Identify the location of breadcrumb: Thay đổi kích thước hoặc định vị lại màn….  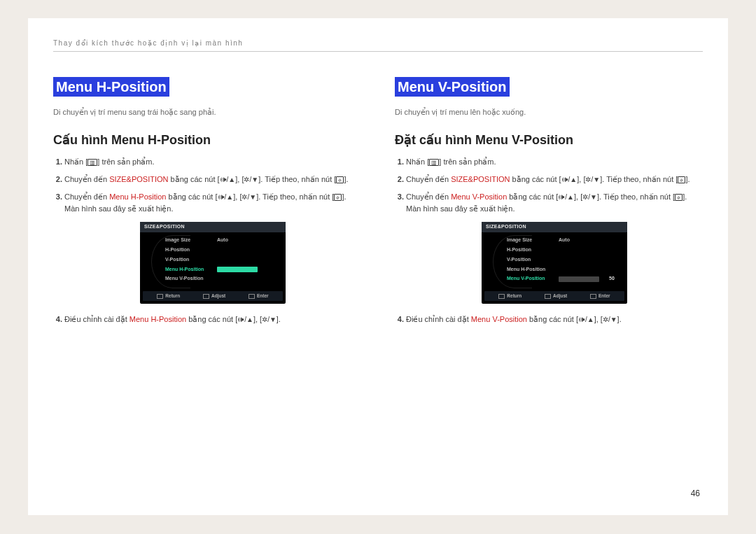
(378, 45).